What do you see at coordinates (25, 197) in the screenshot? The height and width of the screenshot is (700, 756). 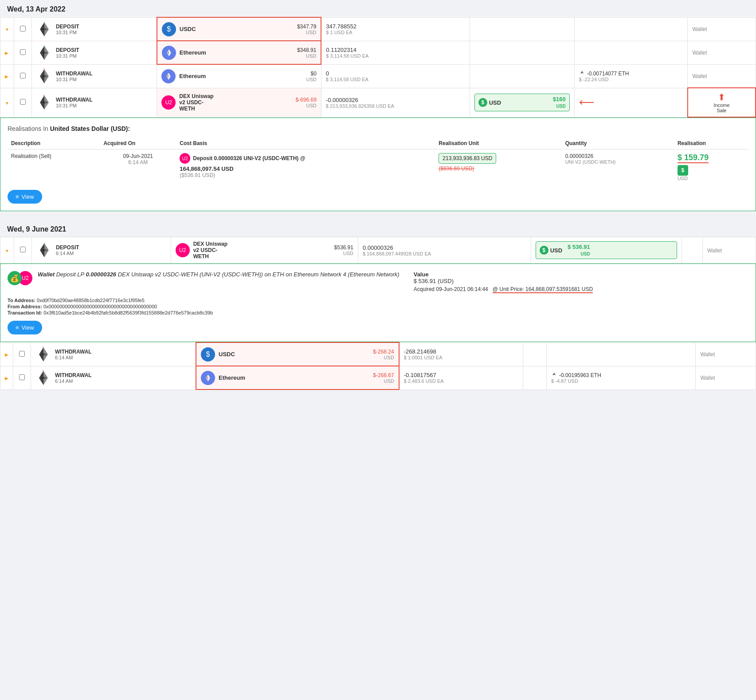 I see `view-button-1: ≡ View` at bounding box center [25, 197].